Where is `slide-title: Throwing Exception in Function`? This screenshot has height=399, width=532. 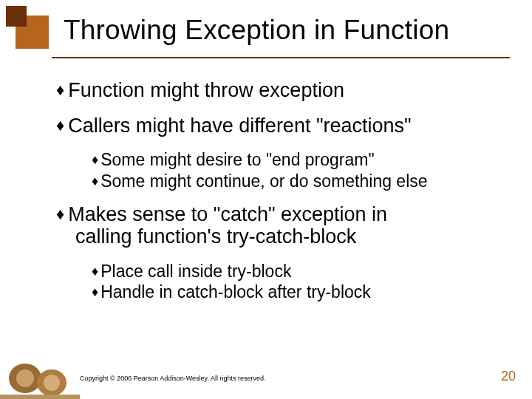 slide-title: Throwing Exception in Function is located at coordinates (256, 30).